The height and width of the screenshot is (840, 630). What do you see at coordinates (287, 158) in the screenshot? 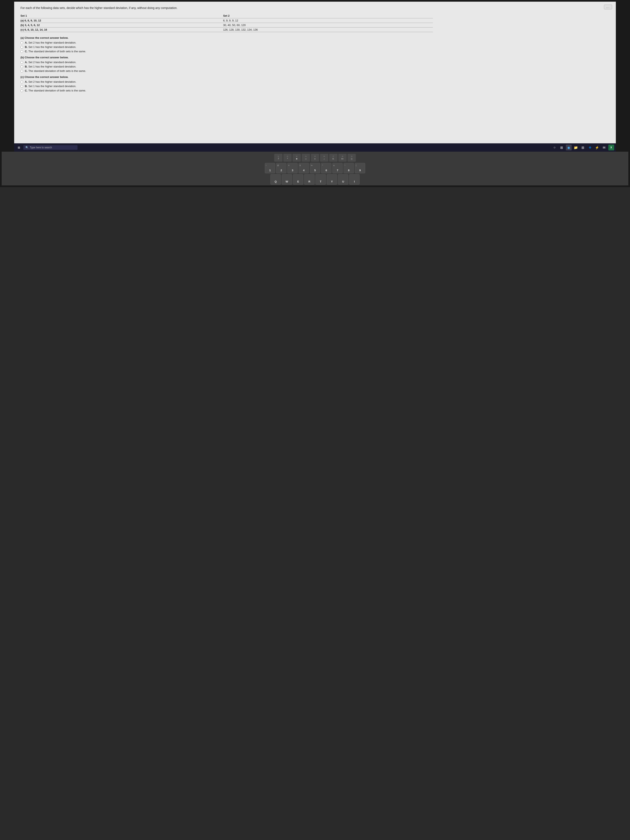
I see `fn-key-f2: f2 *` at bounding box center [287, 158].